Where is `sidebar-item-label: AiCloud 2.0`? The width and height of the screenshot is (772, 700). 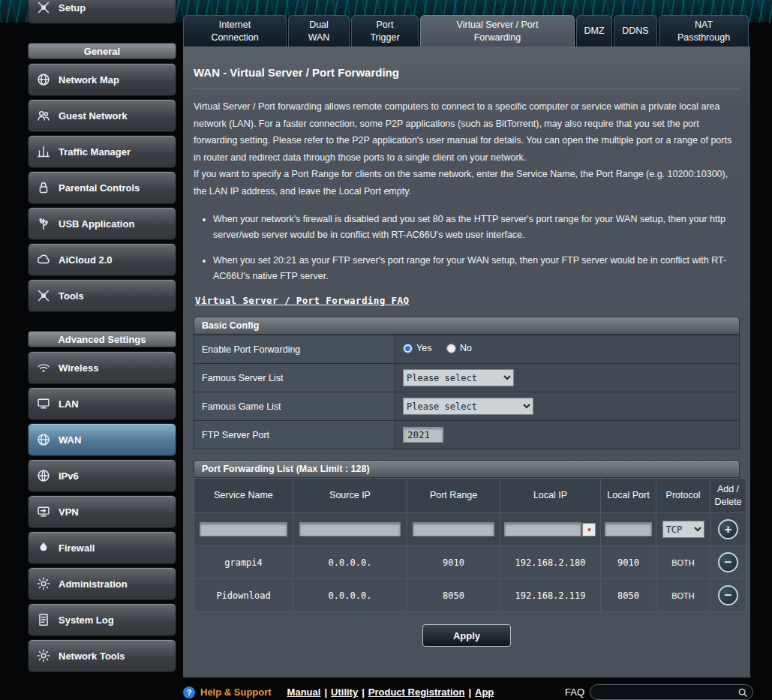 sidebar-item-label: AiCloud 2.0 is located at coordinates (86, 260).